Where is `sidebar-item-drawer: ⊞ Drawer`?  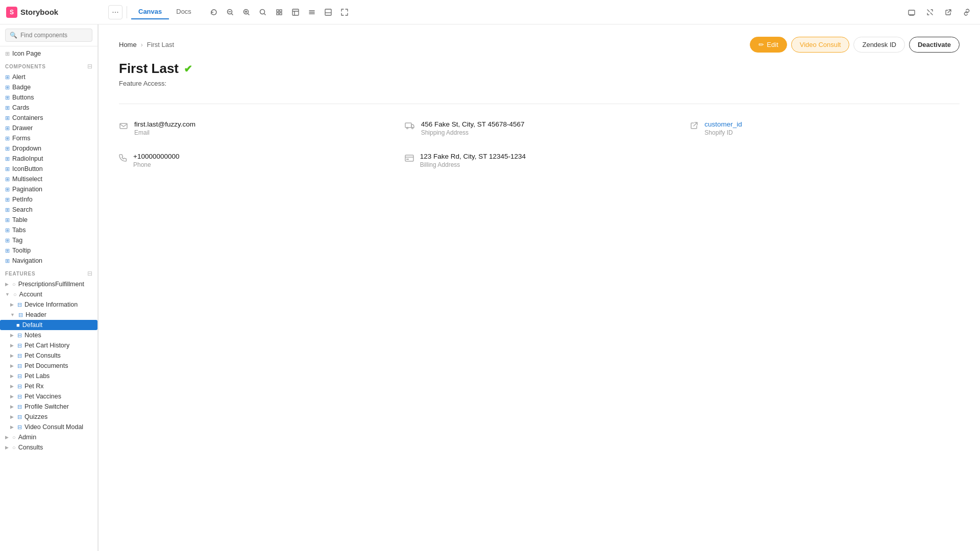 sidebar-item-drawer: ⊞ Drawer is located at coordinates (49, 128).